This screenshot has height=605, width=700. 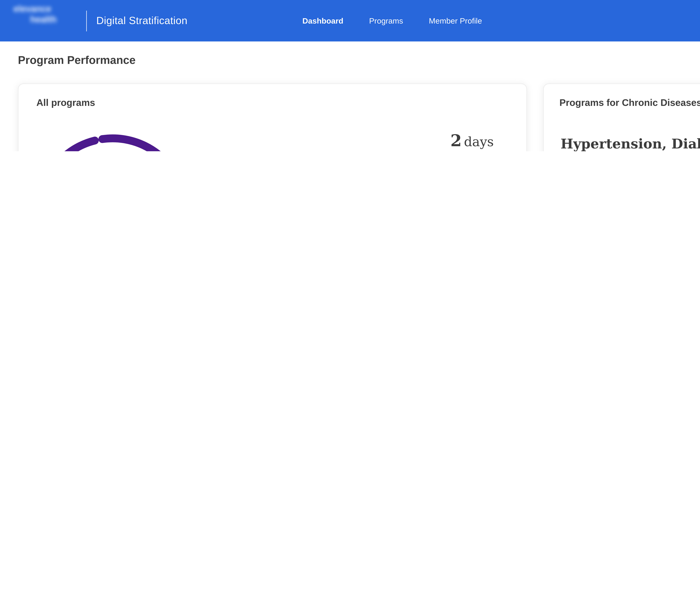 I want to click on chronic-title: Programs for Chronic Diseases, so click(x=630, y=103).